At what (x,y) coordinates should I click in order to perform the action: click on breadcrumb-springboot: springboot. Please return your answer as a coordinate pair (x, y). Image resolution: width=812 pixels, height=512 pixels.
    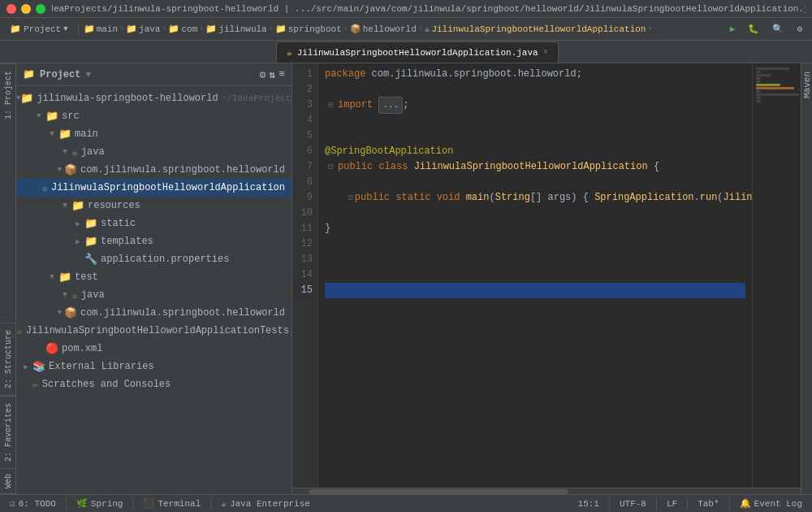
    Looking at the image, I should click on (315, 29).